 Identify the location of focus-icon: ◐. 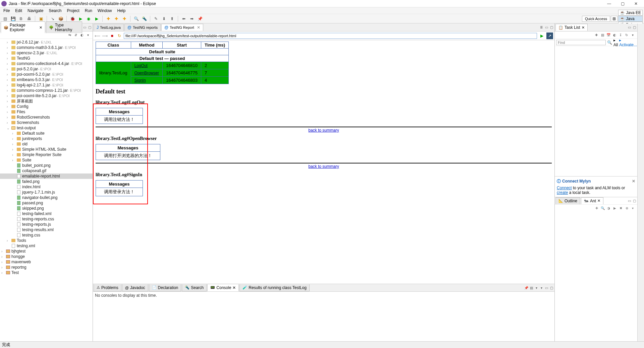
(614, 35).